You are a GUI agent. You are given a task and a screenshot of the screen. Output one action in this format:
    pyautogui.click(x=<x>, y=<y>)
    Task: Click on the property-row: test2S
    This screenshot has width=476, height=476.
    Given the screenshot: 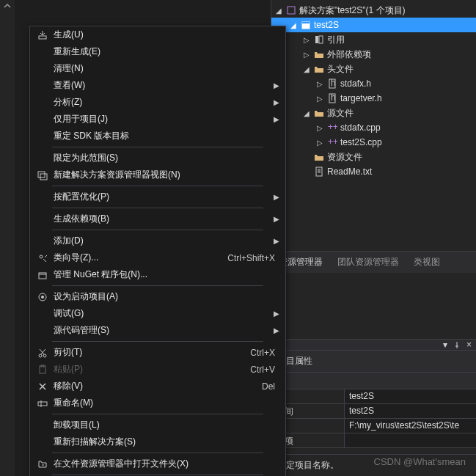 What is the action you would take?
    pyautogui.click(x=374, y=397)
    